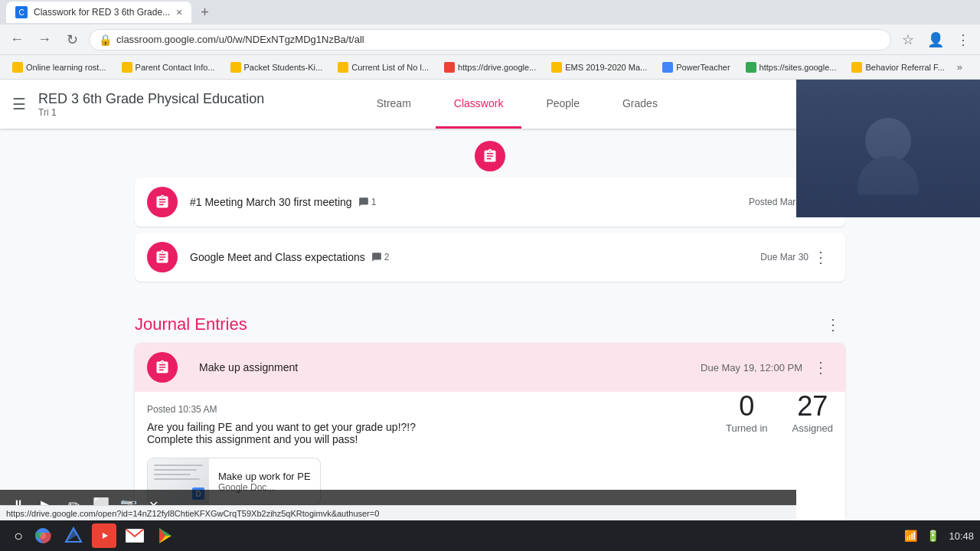 The height and width of the screenshot is (551, 980). I want to click on section-header: Journal Entries ⋮, so click(490, 321).